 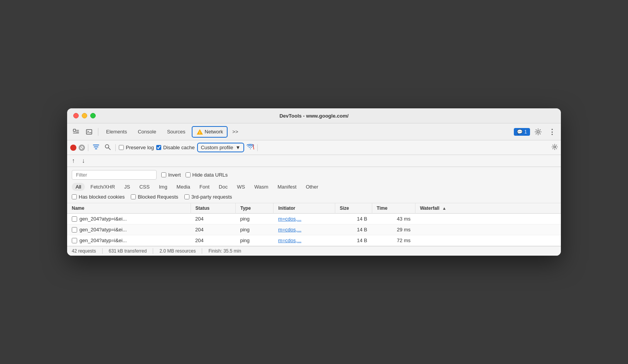 What do you see at coordinates (82, 148) in the screenshot?
I see `clear-button` at bounding box center [82, 148].